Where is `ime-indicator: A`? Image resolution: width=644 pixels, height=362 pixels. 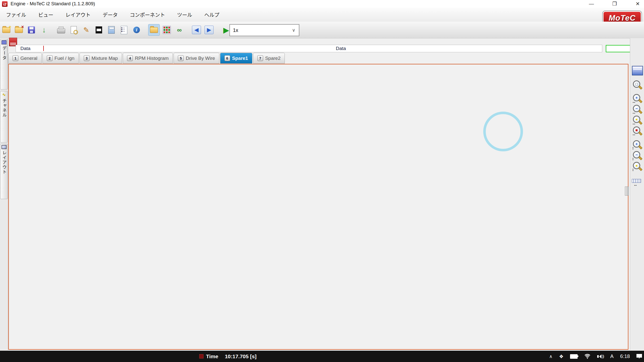 ime-indicator: A is located at coordinates (612, 356).